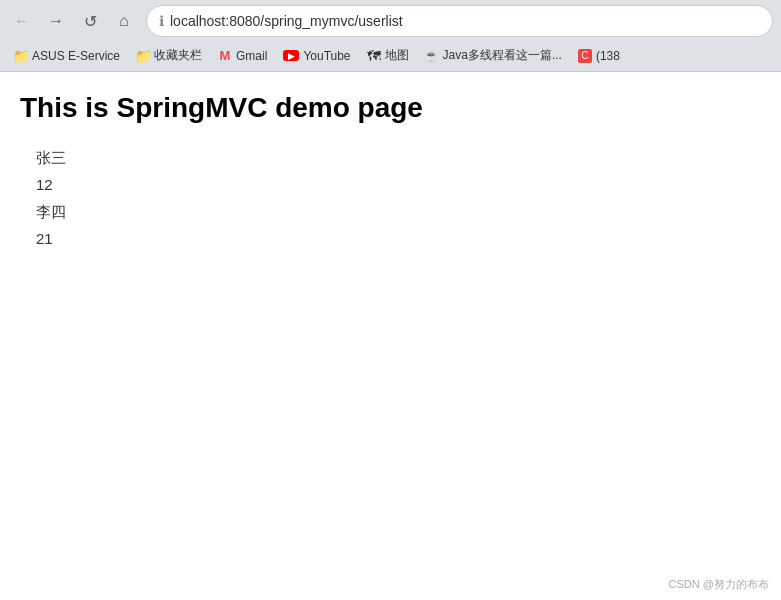  What do you see at coordinates (67, 56) in the screenshot?
I see `bookmark-asus: 📁 ASUS E-Service` at bounding box center [67, 56].